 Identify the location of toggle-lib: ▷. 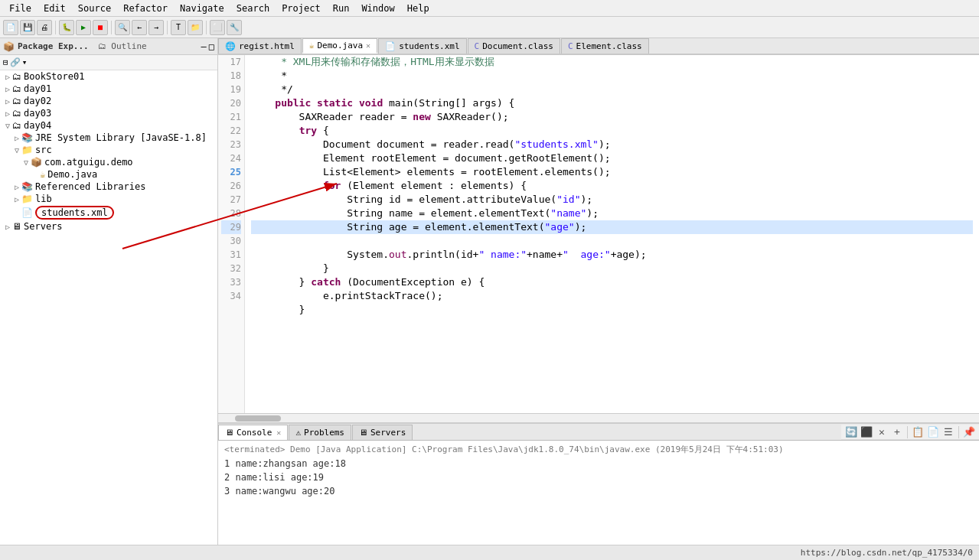
(17, 199).